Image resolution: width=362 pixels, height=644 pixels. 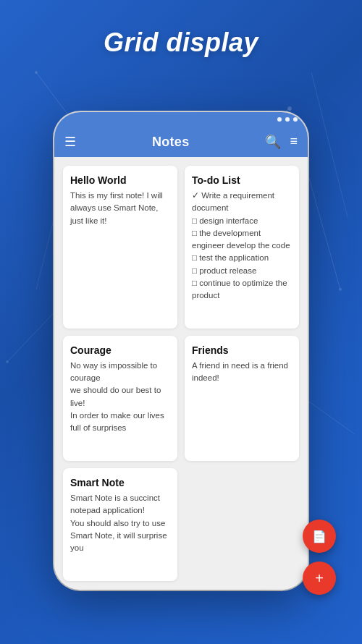 I want to click on note-title: To-do List, so click(x=242, y=180).